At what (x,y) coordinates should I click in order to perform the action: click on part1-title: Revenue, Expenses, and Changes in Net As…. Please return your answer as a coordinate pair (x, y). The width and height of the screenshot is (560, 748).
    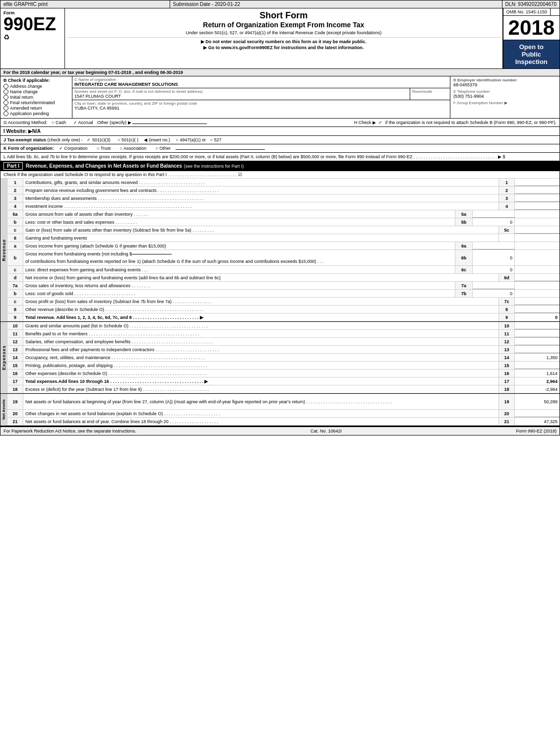
    Looking at the image, I should click on (104, 166).